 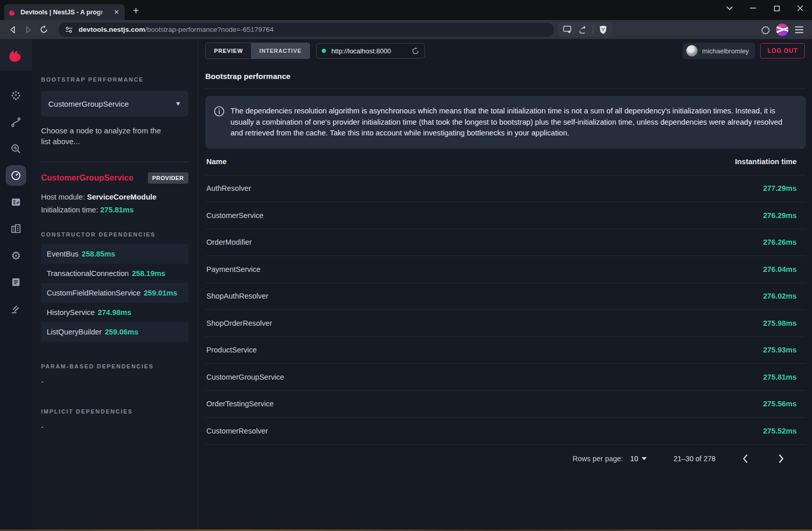 What do you see at coordinates (371, 51) in the screenshot?
I see `target-url-input: http://localhost:8000` at bounding box center [371, 51].